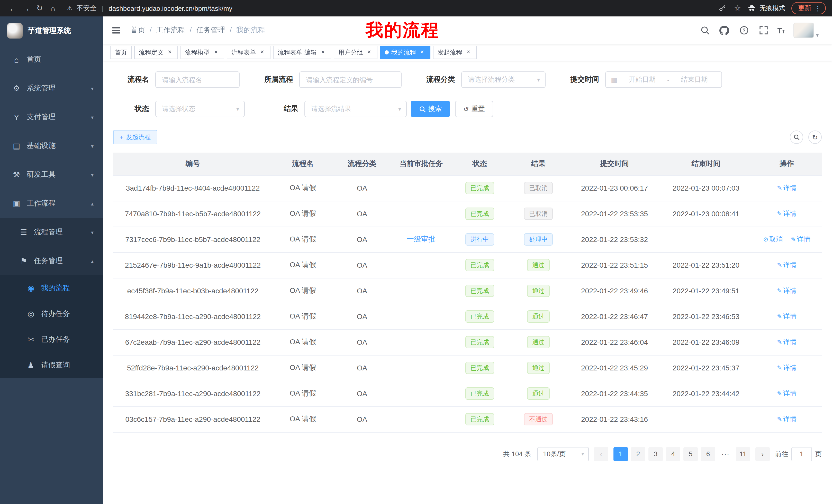 Image resolution: width=832 pixels, height=504 pixels. Describe the element at coordinates (26, 8) in the screenshot. I see `browser-forward-button: →` at that location.